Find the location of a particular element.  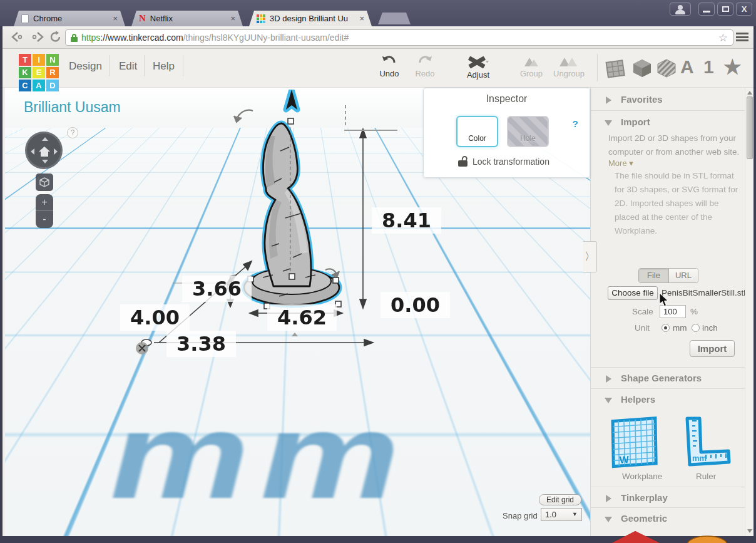

hole-box-icon is located at coordinates (667, 68).